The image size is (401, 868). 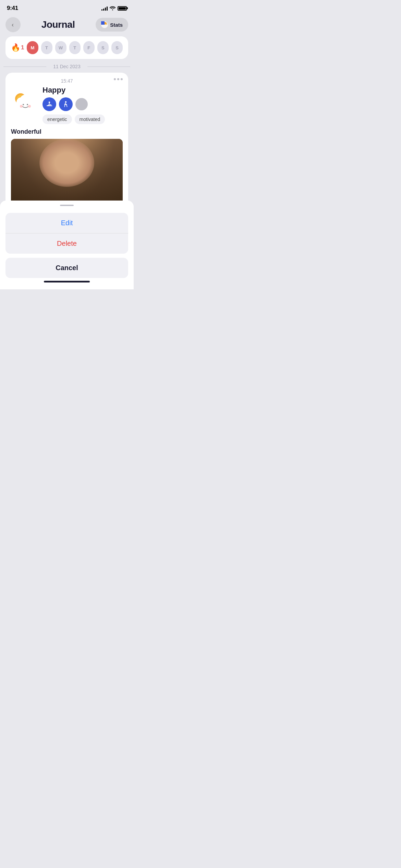 What do you see at coordinates (57, 119) in the screenshot?
I see `tag-energetic: energetic` at bounding box center [57, 119].